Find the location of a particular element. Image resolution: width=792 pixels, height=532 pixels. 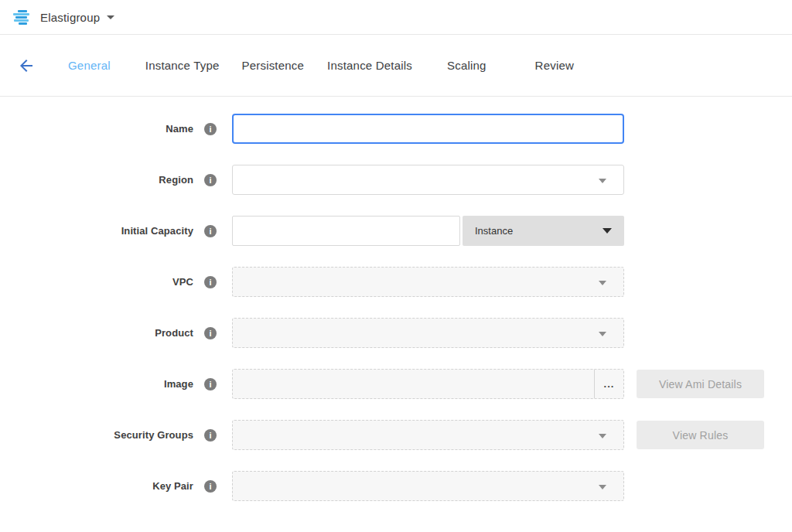

form-row-security-groups: Security Groups i View Rules is located at coordinates (396, 435).